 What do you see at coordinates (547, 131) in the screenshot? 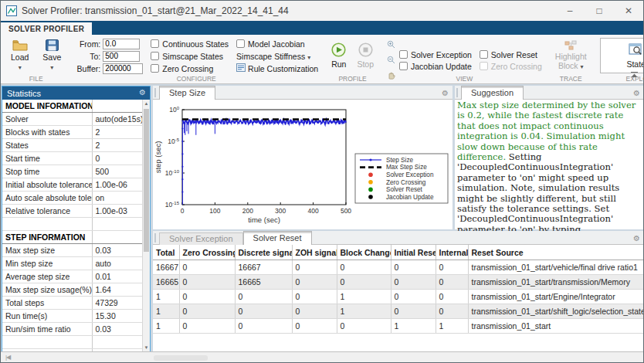
I see `suggestion-highlight: Max step size determined by the solver i…` at bounding box center [547, 131].